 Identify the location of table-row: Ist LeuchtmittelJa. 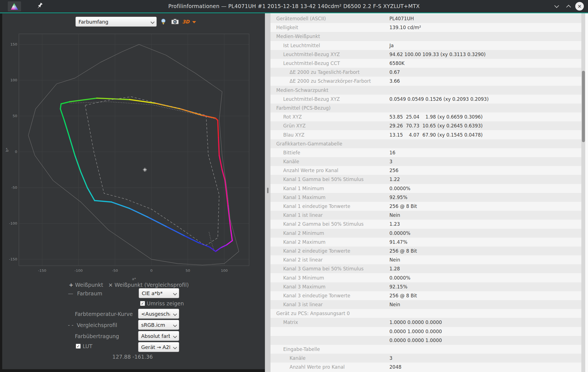
(426, 46).